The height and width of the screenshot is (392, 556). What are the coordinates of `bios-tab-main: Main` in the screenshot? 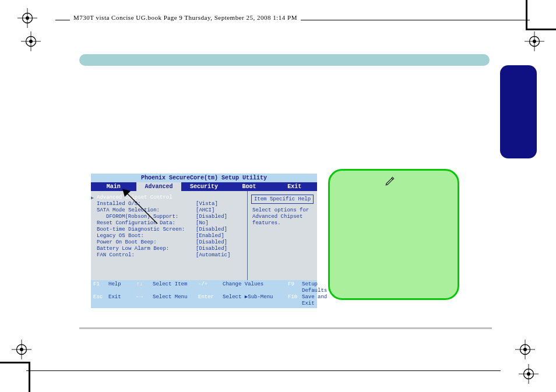 It's located at (114, 186).